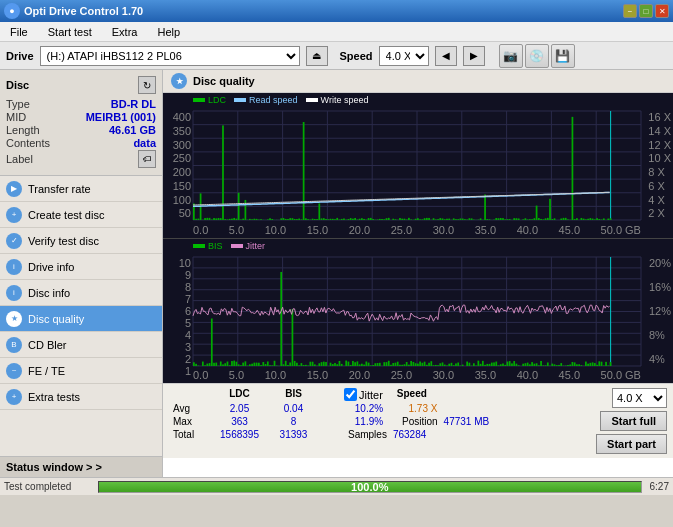 Image resolution: width=673 pixels, height=527 pixels. What do you see at coordinates (294, 422) in the screenshot?
I see `stats-bis-max: 8` at bounding box center [294, 422].